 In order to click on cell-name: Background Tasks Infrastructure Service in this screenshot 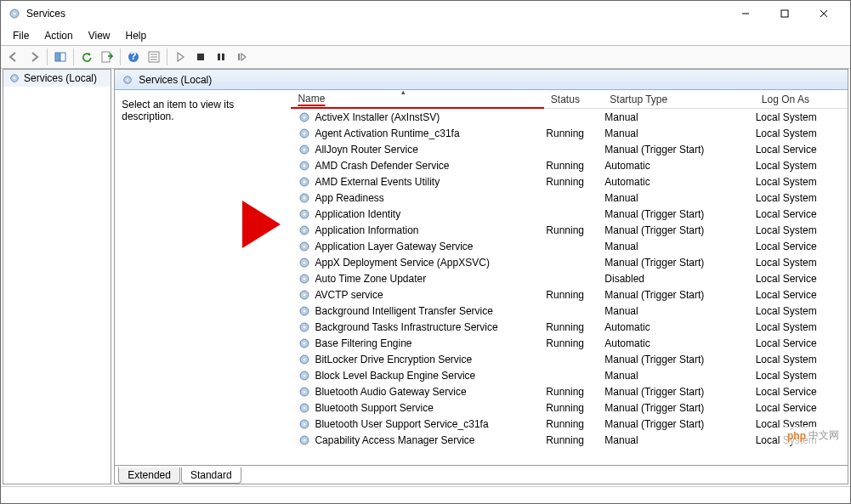, I will do `click(430, 327)`.